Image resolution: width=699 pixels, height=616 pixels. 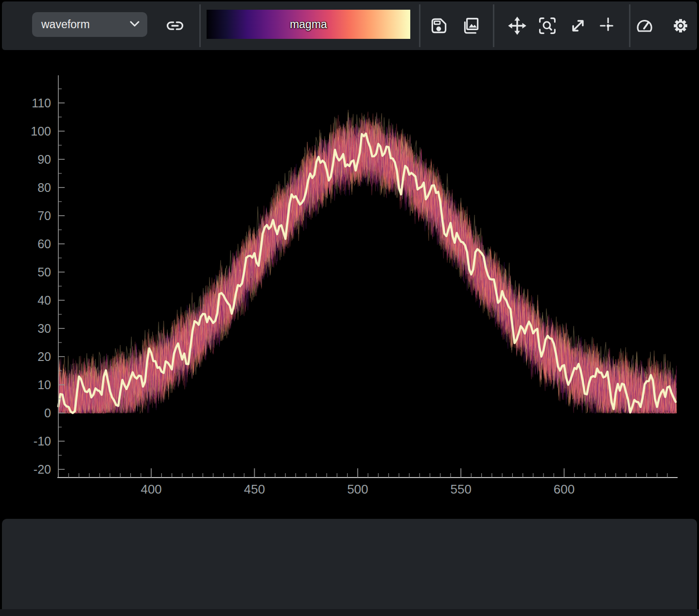 What do you see at coordinates (645, 26) in the screenshot?
I see `performance-button` at bounding box center [645, 26].